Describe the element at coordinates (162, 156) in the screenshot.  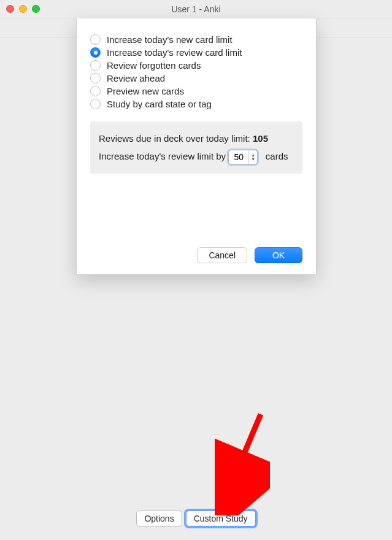
I see `increase-label-prefix: Increase today's review limit by` at that location.